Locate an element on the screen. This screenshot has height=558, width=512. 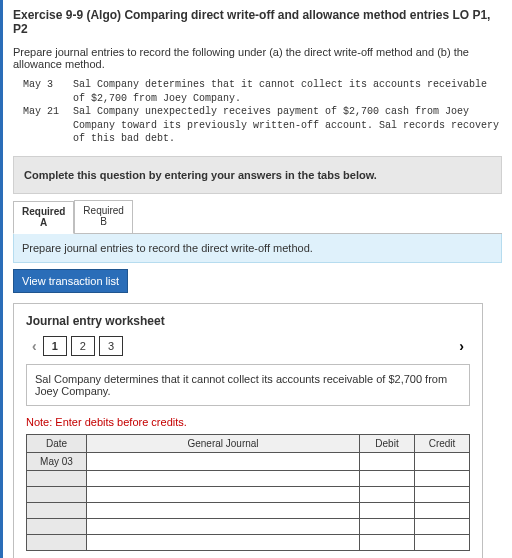
worksheet-title: Journal entry worksheet is located at coordinates (248, 321).